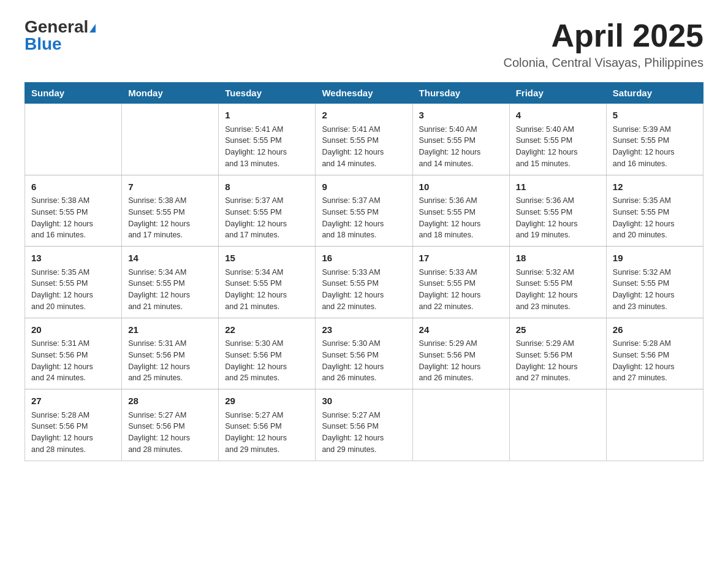 The image size is (728, 563). I want to click on day-info-line: Sunrise: 5:28 AM, so click(74, 416).